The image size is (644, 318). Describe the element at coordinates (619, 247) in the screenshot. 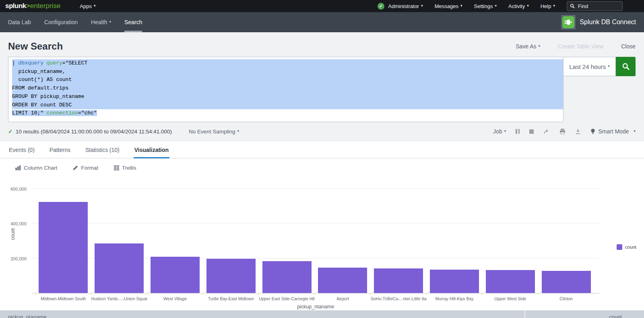

I see `legend-swatch` at that location.